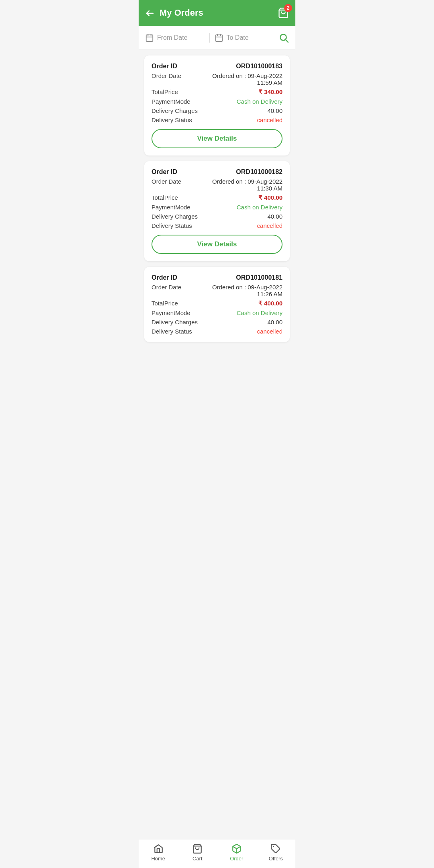  What do you see at coordinates (180, 207) in the screenshot?
I see `payment-mode-label-2: PaymentMode` at bounding box center [180, 207].